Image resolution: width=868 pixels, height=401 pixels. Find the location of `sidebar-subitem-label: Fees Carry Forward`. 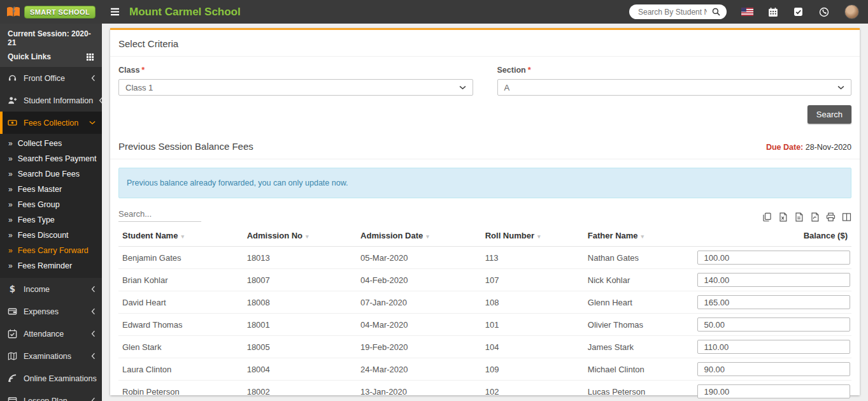

sidebar-subitem-label: Fees Carry Forward is located at coordinates (53, 251).